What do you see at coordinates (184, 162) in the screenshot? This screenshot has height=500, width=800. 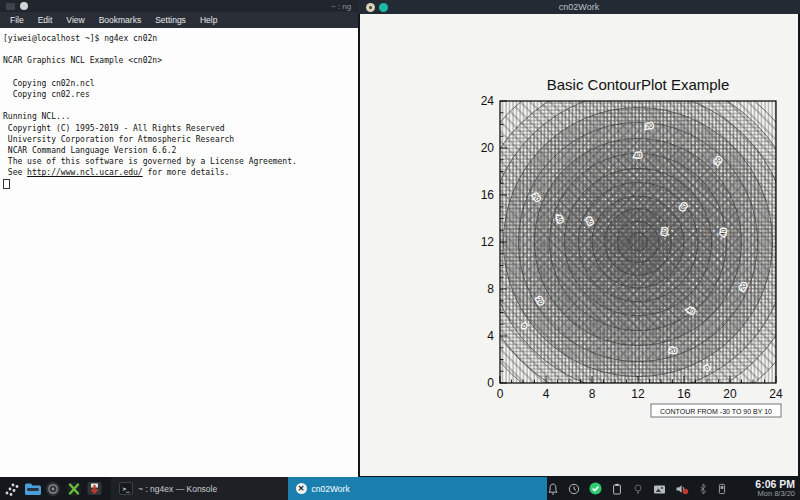 I see `terminal-line: The use of this software is governed by …` at bounding box center [184, 162].